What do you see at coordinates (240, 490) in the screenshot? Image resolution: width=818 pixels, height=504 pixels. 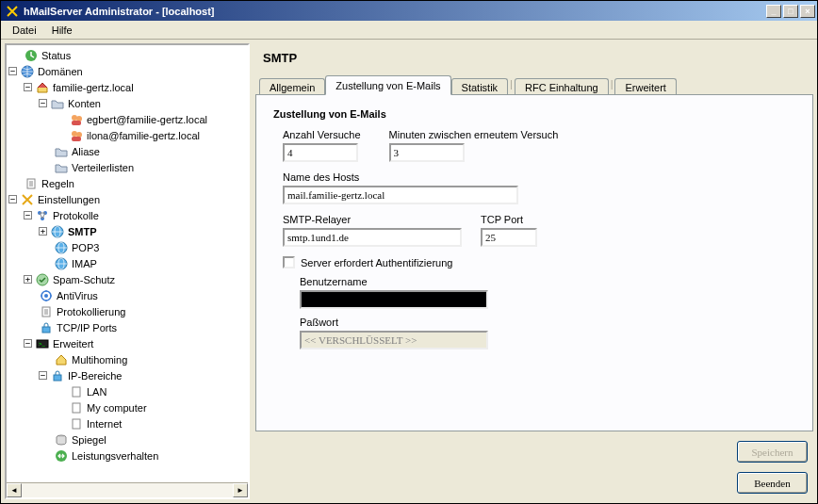 I see `scroll-right-button: ►` at bounding box center [240, 490].